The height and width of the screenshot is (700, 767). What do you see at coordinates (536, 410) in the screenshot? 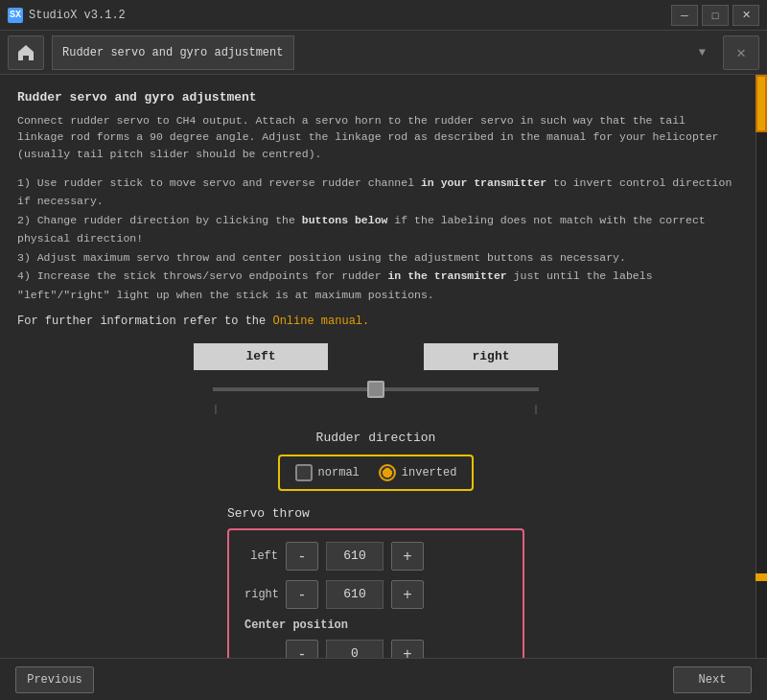
I see `slider-tick-right: |` at bounding box center [536, 410].